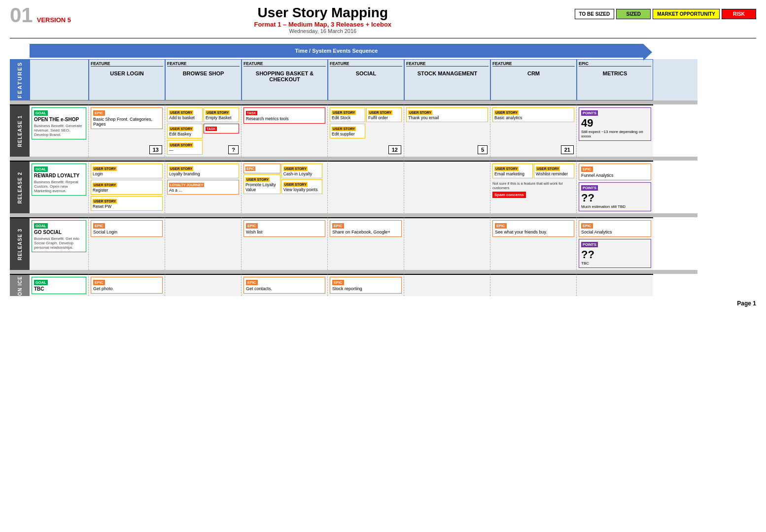 This screenshot has height=532, width=766. What do you see at coordinates (181, 168) in the screenshot?
I see `us-label-loyalty-branding: USER STORY` at bounding box center [181, 168].